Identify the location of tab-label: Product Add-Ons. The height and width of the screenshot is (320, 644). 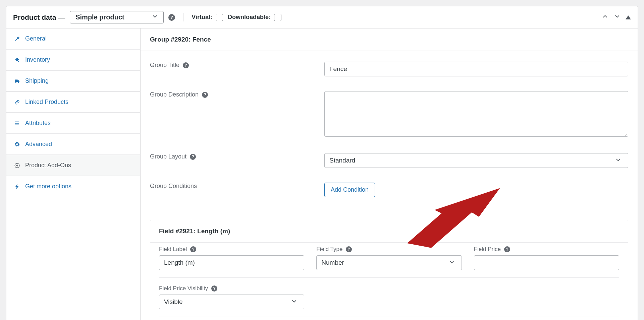
(48, 166).